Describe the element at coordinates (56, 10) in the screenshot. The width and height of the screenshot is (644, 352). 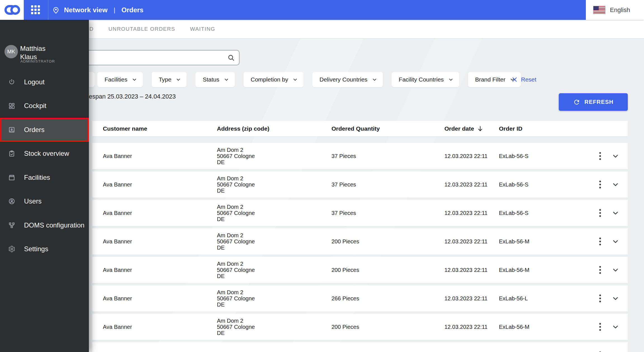
I see `location-pin-icon` at that location.